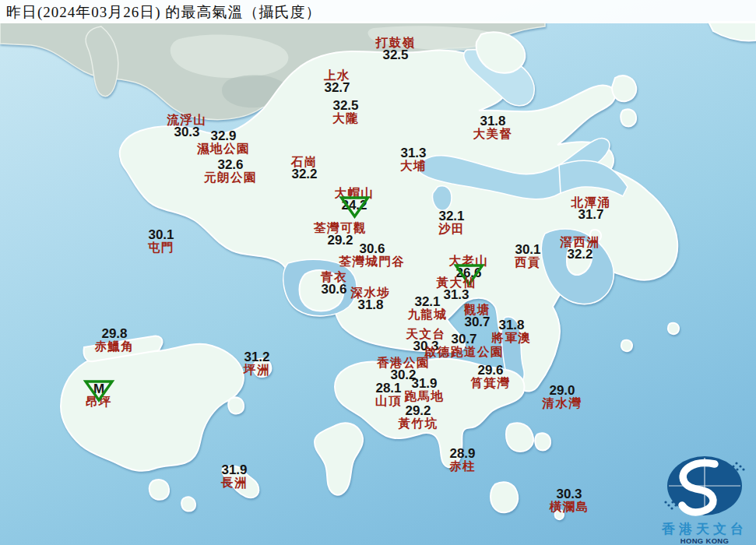 The width and height of the screenshot is (756, 545). What do you see at coordinates (464, 352) in the screenshot?
I see `station-name: 啟德跑道公園` at bounding box center [464, 352].